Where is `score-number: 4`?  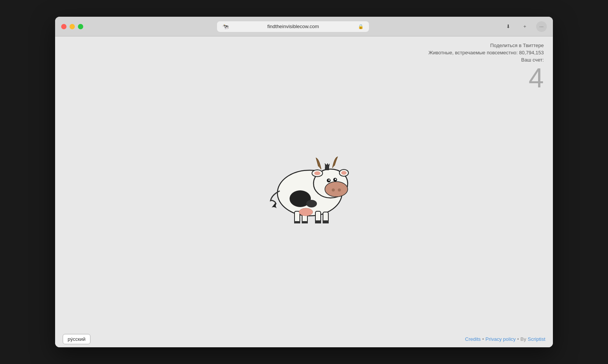
score-number: 4 is located at coordinates (486, 78).